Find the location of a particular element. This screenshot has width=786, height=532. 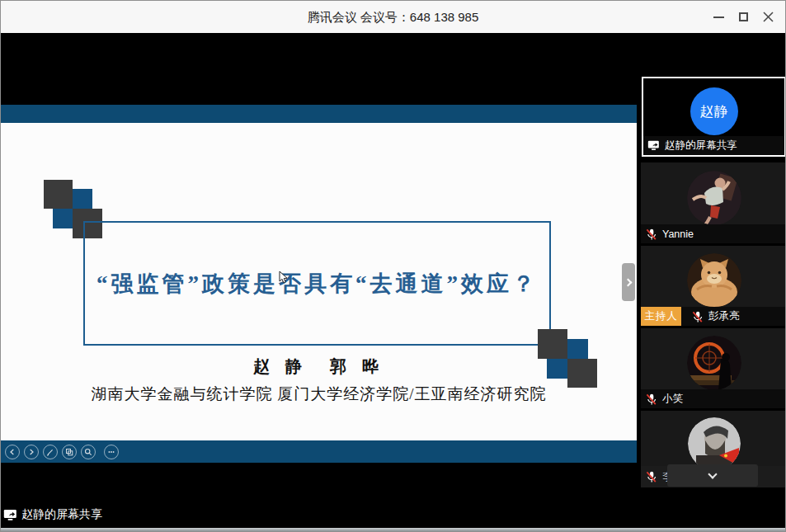

screen-share-banner: 赵静的屏幕共享 is located at coordinates (53, 515).